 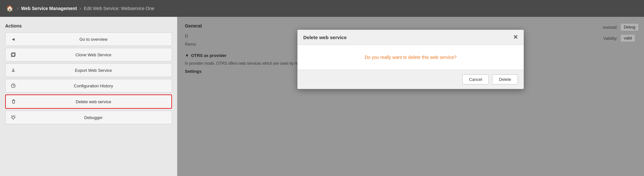 I want to click on modal-header: Delete web service ✕, so click(x=411, y=38).